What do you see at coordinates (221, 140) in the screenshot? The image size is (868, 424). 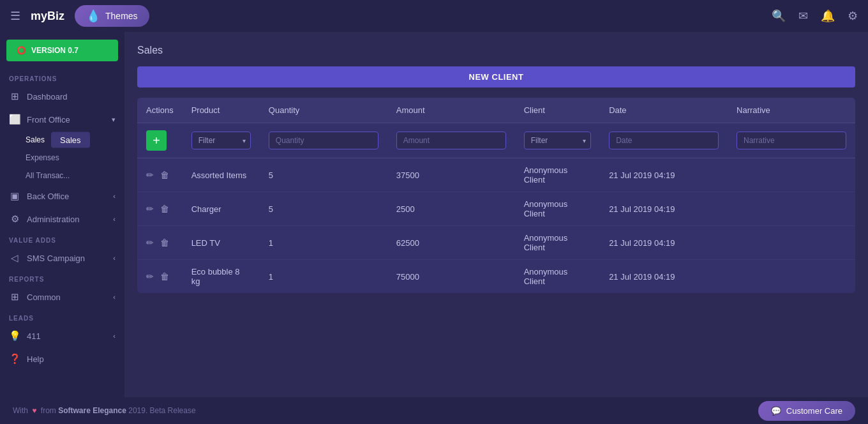 I see `product-filter-wrapper: Filter ▾` at bounding box center [221, 140].